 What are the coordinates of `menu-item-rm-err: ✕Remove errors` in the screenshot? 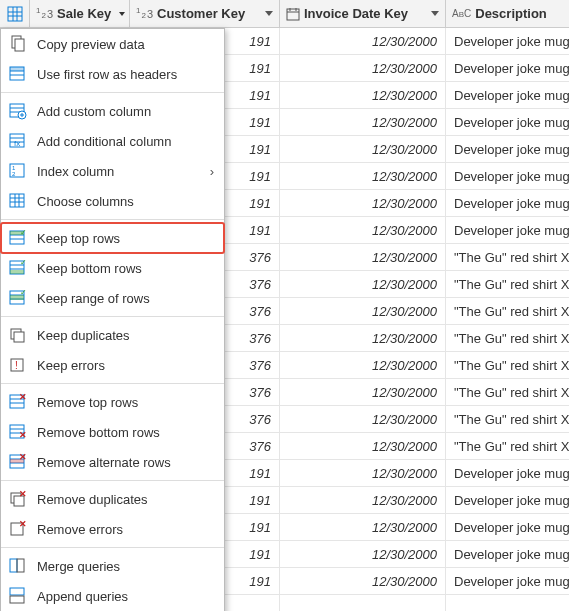 It's located at (112, 529).